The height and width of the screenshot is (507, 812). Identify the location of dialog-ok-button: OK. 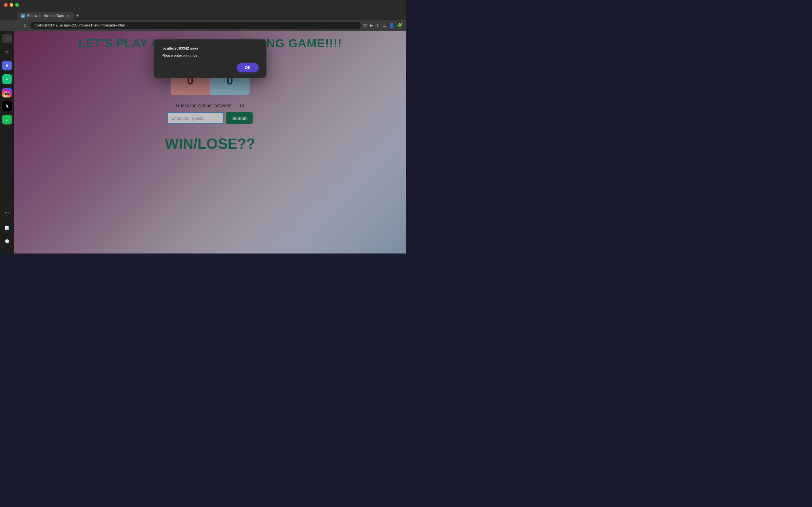
(248, 68).